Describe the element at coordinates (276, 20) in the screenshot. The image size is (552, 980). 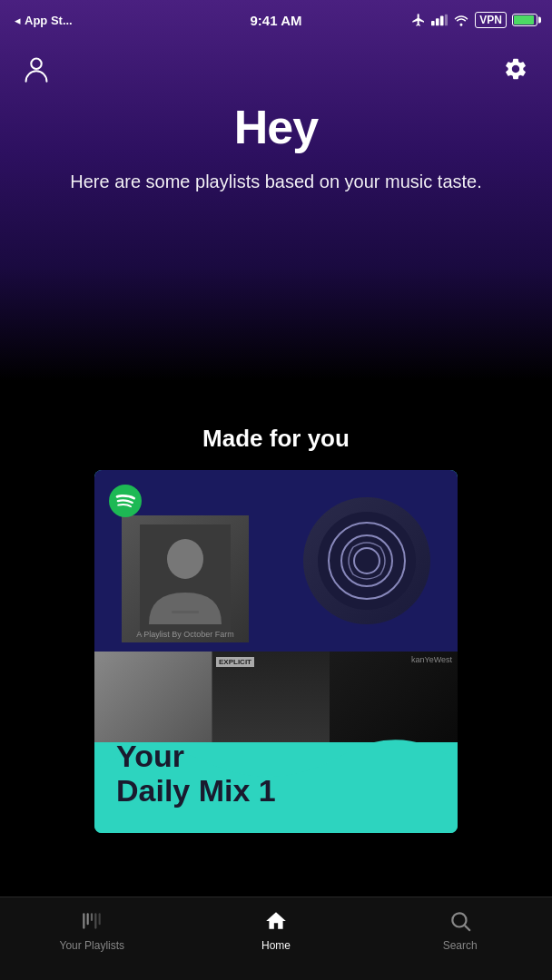
I see `status-bar: ◂ App St... 9:41 AM VPN` at that location.